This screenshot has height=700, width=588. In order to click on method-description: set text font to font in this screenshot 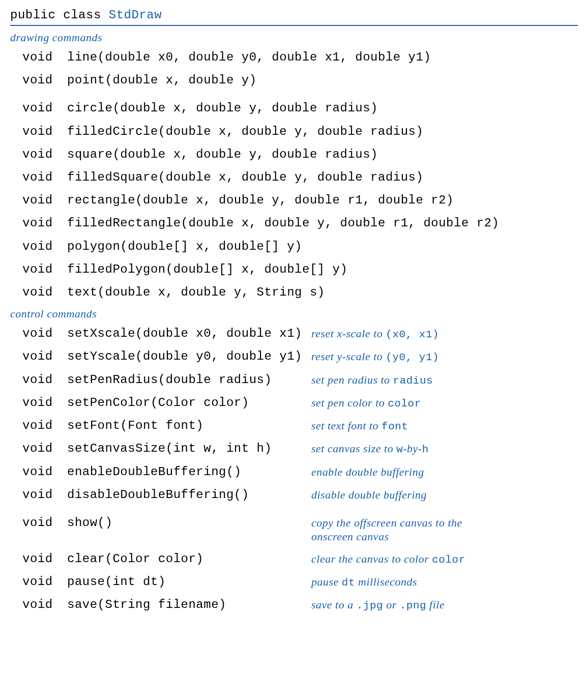, I will do `click(360, 425)`.